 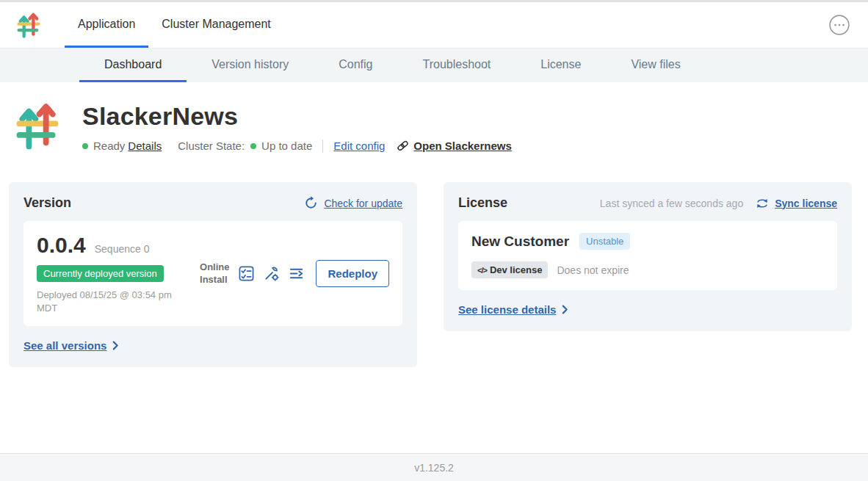 What do you see at coordinates (118, 273) in the screenshot?
I see `current-version-info: 0.0.4 Sequence 0 Currently deployed vers…` at bounding box center [118, 273].